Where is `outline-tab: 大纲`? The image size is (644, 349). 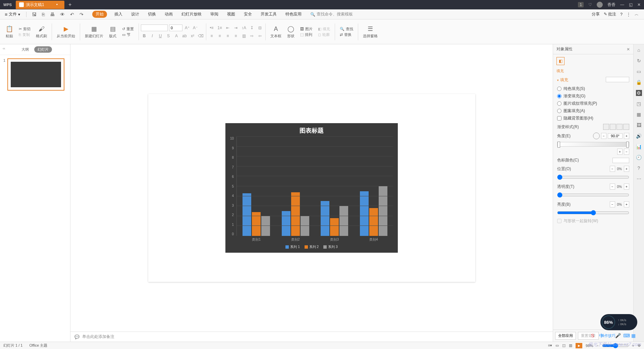 outline-tab: 大纲 is located at coordinates (25, 50).